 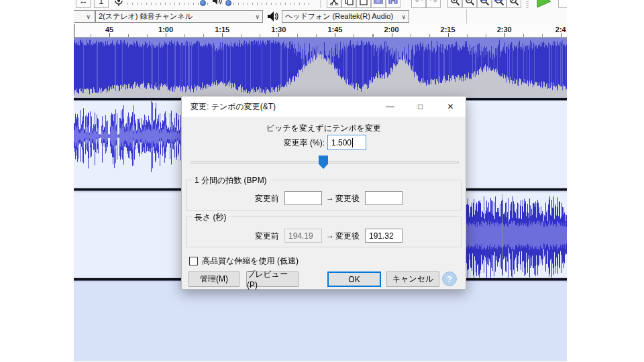 I want to click on undo-icon: ↶, so click(x=419, y=4).